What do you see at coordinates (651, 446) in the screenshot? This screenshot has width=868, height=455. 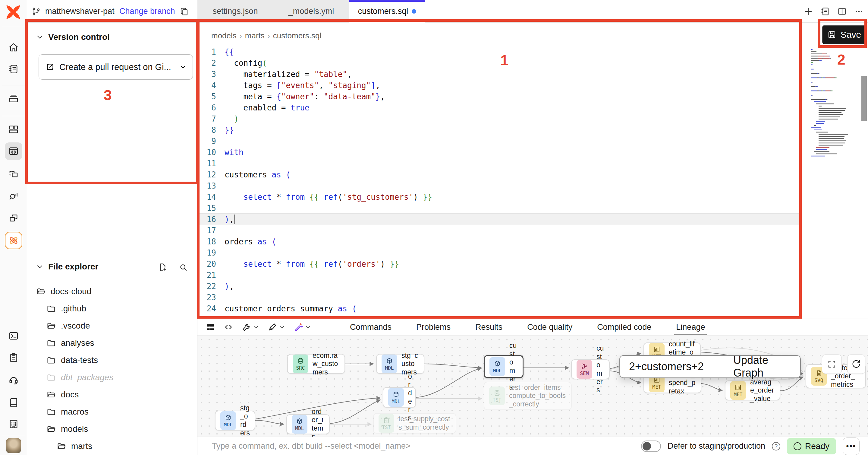 I see `defer-toggle` at bounding box center [651, 446].